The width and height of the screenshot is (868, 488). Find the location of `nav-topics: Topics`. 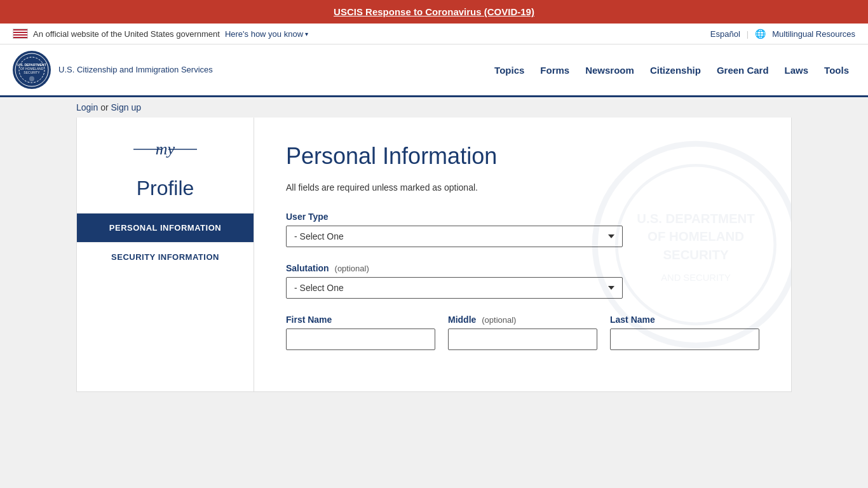

nav-topics: Topics is located at coordinates (510, 70).